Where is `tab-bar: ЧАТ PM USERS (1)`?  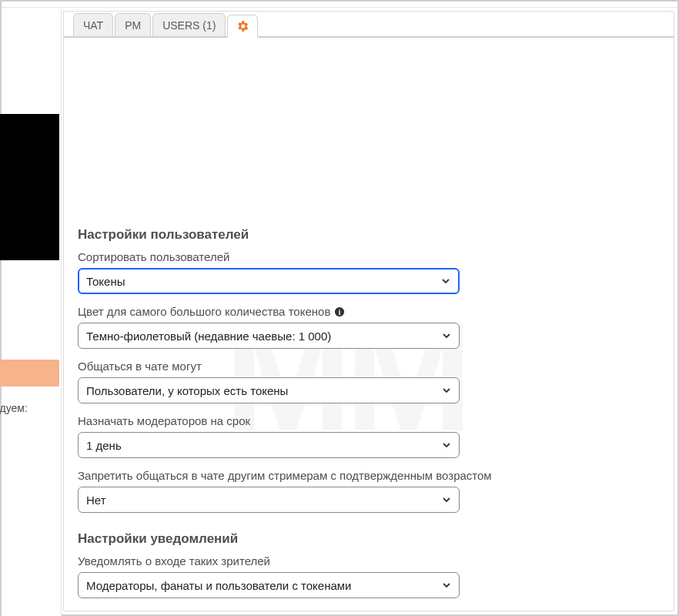
tab-bar: ЧАТ PM USERS (1) is located at coordinates (369, 25).